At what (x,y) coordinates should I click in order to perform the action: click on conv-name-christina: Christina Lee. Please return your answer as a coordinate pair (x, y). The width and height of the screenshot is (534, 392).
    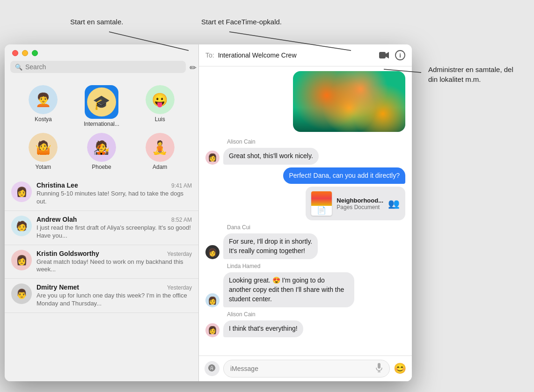
    Looking at the image, I should click on (57, 185).